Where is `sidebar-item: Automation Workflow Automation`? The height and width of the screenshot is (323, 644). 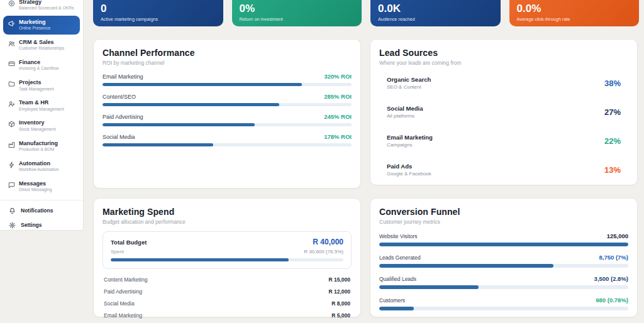 sidebar-item: Automation Workflow Automation is located at coordinates (42, 167).